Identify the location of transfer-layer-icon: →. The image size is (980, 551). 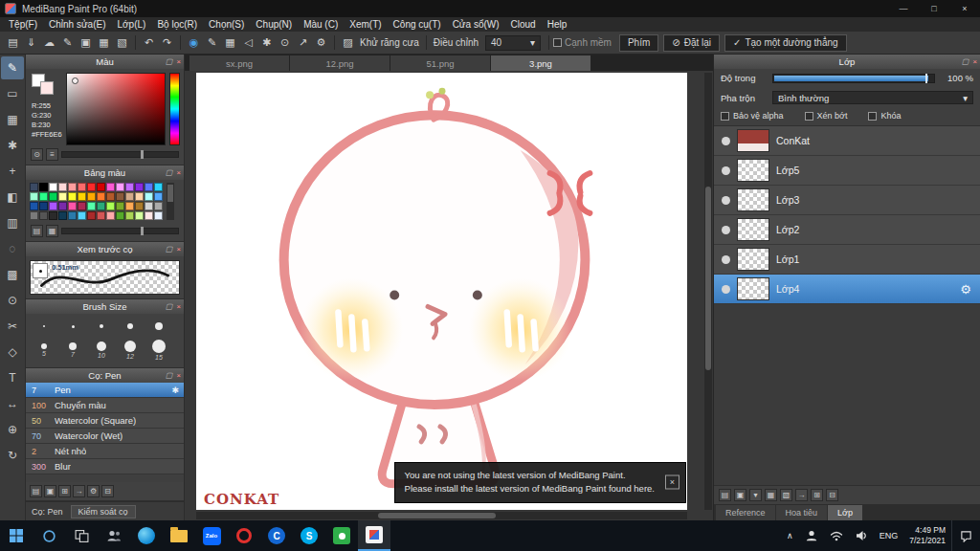
(802, 496).